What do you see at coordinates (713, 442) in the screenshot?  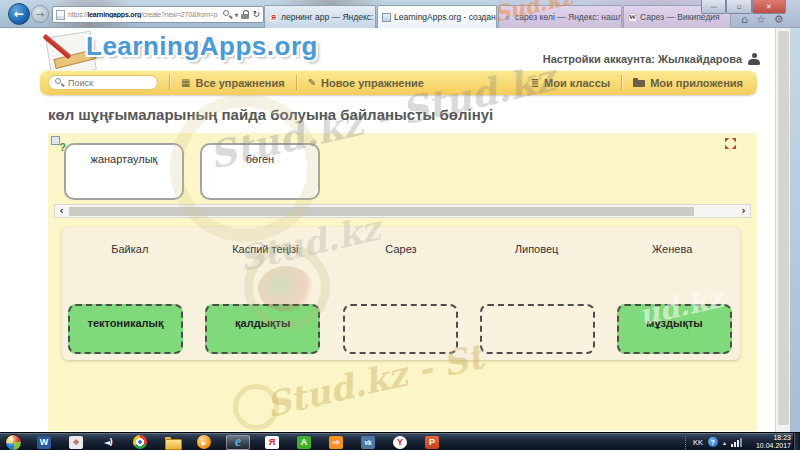 I see `tray-help-icon: ?` at bounding box center [713, 442].